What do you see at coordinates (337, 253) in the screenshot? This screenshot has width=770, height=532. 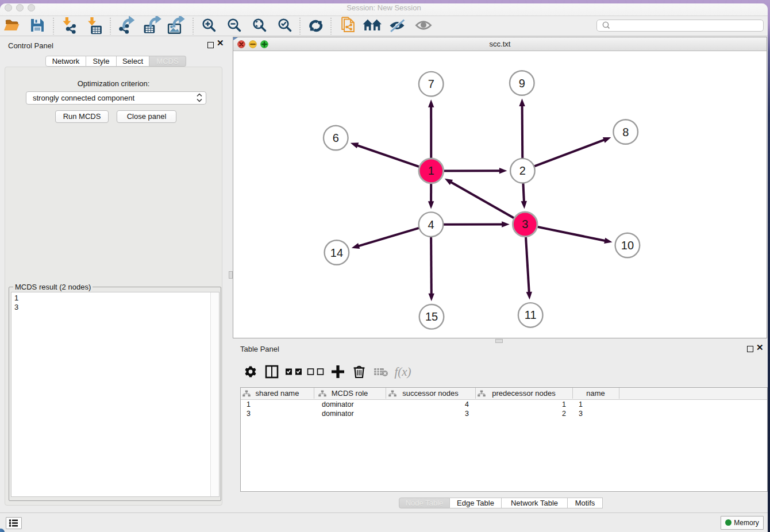 I see `svg-text: 14` at bounding box center [337, 253].